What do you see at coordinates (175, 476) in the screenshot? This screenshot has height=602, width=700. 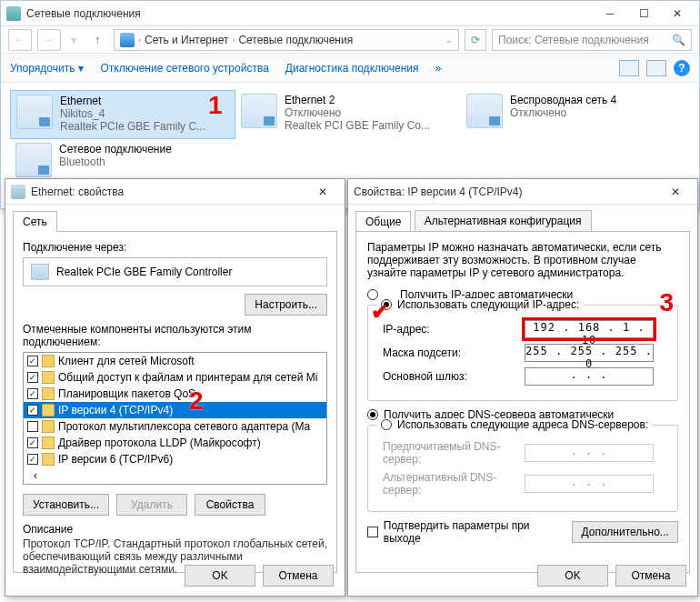 I see `list-item: ‹` at bounding box center [175, 476].